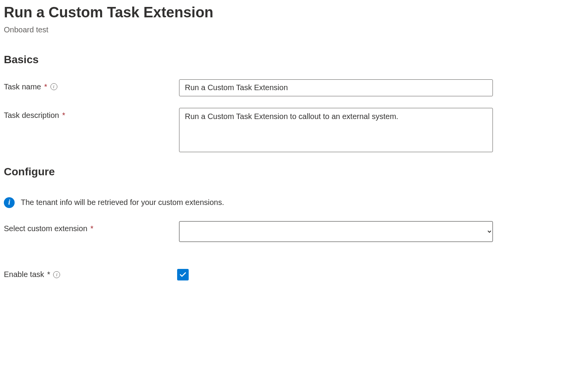 The image size is (588, 371). Describe the element at coordinates (294, 131) in the screenshot. I see `task-description-row: Task description * Run a Custom Task Ext…` at that location.